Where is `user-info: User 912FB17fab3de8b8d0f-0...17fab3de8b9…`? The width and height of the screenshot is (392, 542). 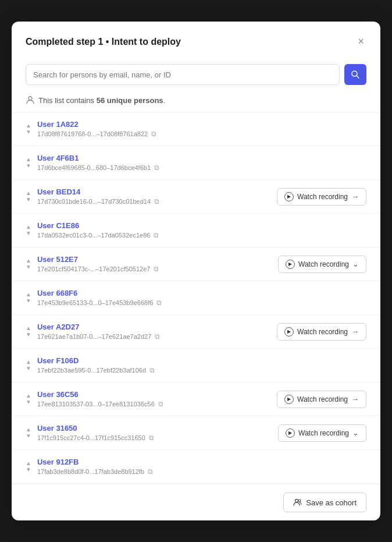 user-info: User 912FB17fab3de8b8d0f-0...17fab3de8b9… is located at coordinates (202, 467).